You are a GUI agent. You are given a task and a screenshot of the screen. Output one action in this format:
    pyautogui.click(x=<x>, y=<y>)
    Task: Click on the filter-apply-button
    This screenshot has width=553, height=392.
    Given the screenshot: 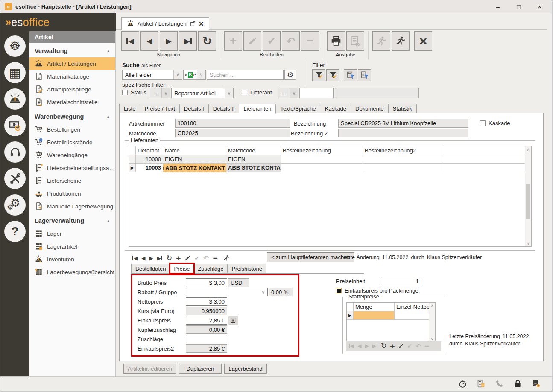 What is the action you would take?
    pyautogui.click(x=333, y=75)
    